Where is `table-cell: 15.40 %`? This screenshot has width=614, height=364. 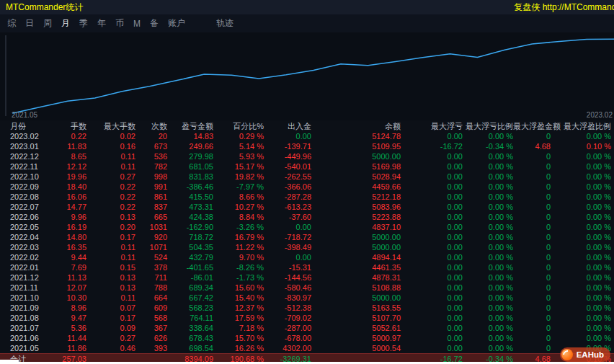
table-cell: 15.40 % is located at coordinates (239, 298).